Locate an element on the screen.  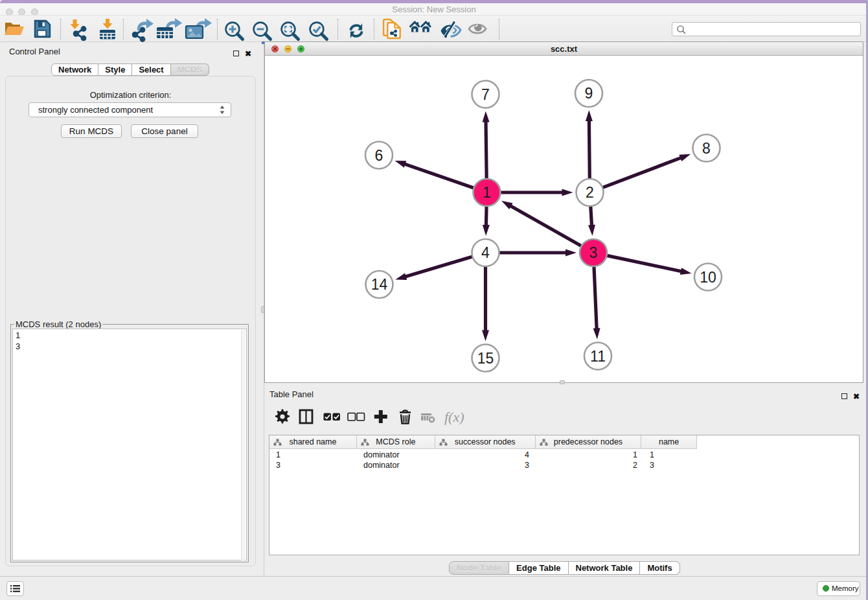
svg-text: 11 is located at coordinates (598, 356).